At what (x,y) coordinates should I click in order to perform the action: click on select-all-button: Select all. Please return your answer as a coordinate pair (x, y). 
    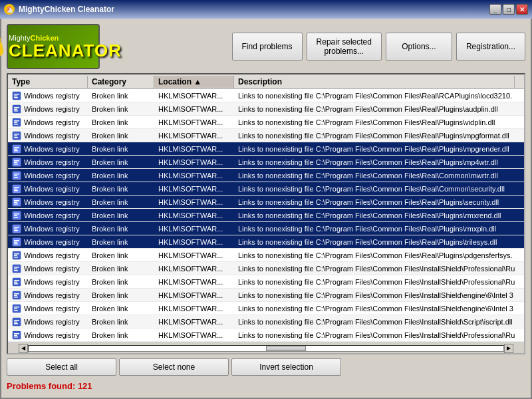
    Looking at the image, I should click on (61, 367).